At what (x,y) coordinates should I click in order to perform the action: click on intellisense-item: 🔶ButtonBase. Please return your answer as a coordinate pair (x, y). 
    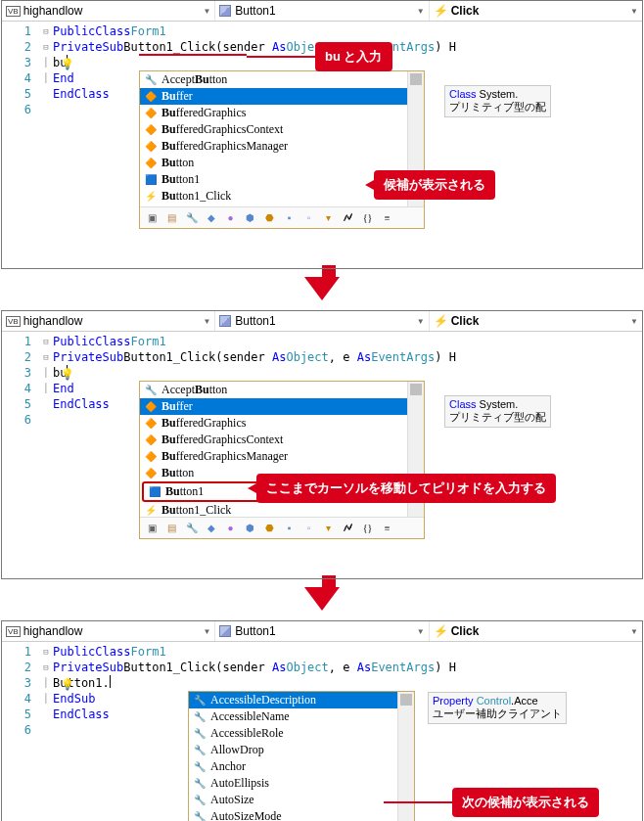
    Looking at the image, I should click on (274, 205).